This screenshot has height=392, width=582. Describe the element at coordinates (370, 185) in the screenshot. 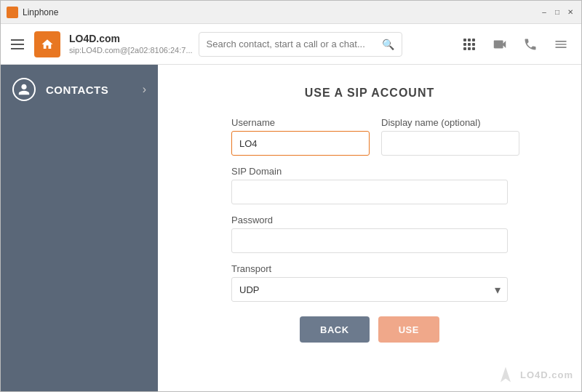

I see `sip-domain-group: SIP Domain` at that location.